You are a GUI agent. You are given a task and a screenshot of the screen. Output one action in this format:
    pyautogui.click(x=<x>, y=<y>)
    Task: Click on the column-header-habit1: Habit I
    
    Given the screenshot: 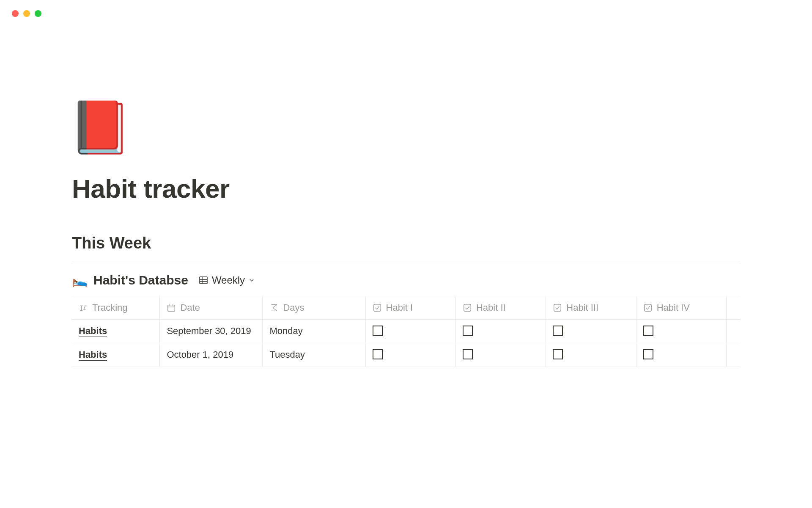 What is the action you would take?
    pyautogui.click(x=411, y=308)
    